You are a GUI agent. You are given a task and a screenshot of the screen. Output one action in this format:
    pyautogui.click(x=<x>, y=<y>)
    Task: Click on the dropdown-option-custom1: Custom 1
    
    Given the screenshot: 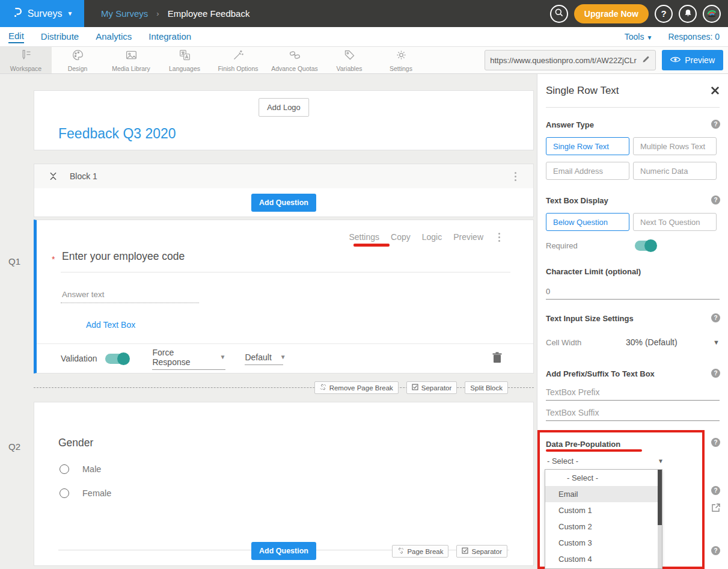 What is the action you would take?
    pyautogui.click(x=604, y=510)
    